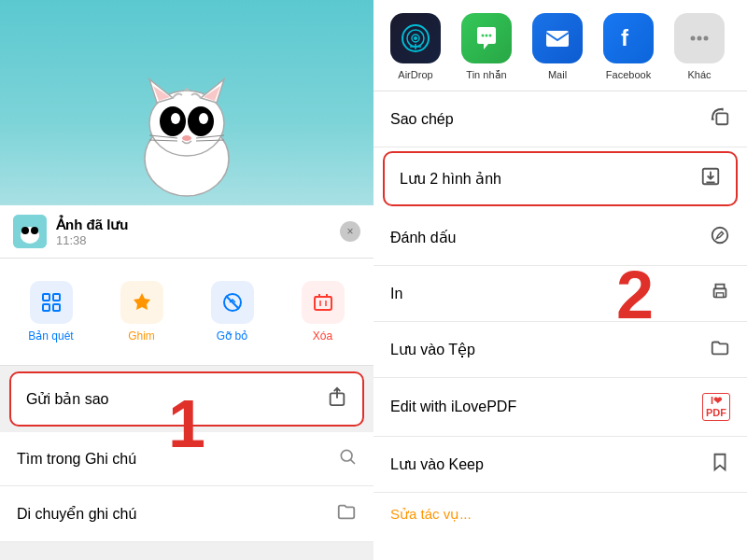 The image size is (747, 560). What do you see at coordinates (350, 231) in the screenshot?
I see `notification-close-button: ×` at bounding box center [350, 231].